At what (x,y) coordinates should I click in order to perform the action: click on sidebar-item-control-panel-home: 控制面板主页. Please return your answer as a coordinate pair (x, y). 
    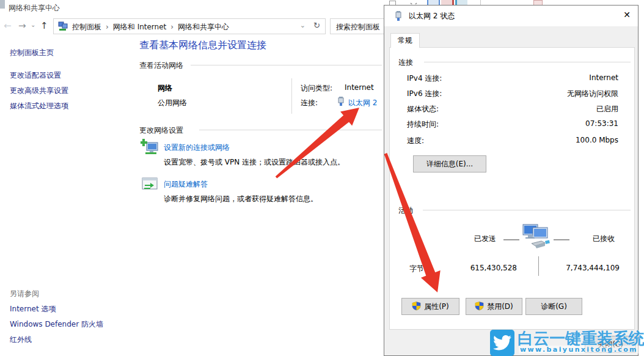
    Looking at the image, I should click on (32, 53).